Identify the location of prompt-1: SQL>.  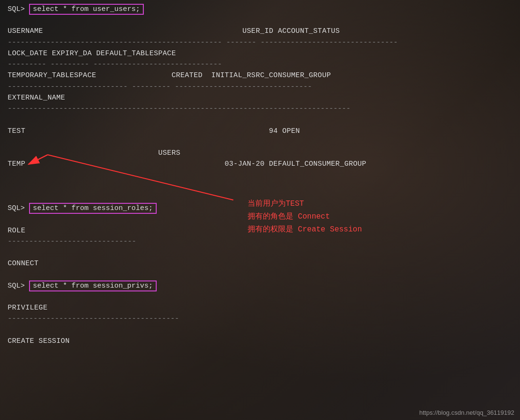
(18, 10).